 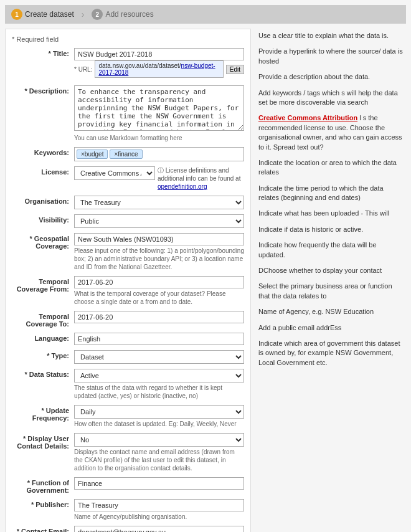 What do you see at coordinates (130, 14) in the screenshot?
I see `step-2-label: Add resources` at bounding box center [130, 14].